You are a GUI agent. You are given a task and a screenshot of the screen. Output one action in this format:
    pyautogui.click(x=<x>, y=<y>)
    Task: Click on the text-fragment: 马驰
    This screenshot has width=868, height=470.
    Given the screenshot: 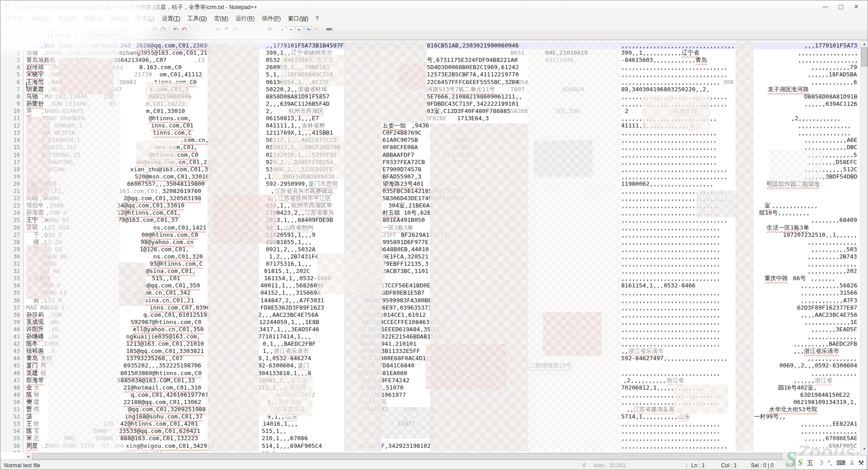 What is the action you would take?
    pyautogui.click(x=32, y=97)
    